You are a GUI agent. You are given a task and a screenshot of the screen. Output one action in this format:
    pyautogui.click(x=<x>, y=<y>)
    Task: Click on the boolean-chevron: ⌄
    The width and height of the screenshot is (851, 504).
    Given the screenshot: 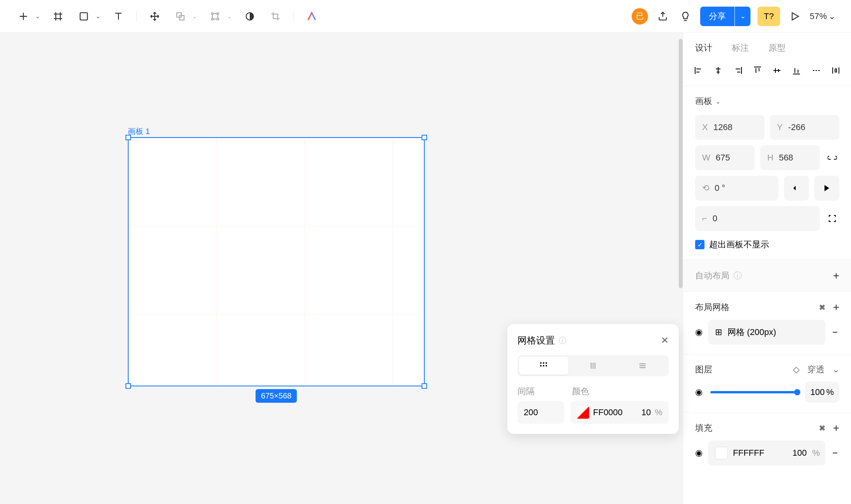 What is the action you would take?
    pyautogui.click(x=195, y=16)
    